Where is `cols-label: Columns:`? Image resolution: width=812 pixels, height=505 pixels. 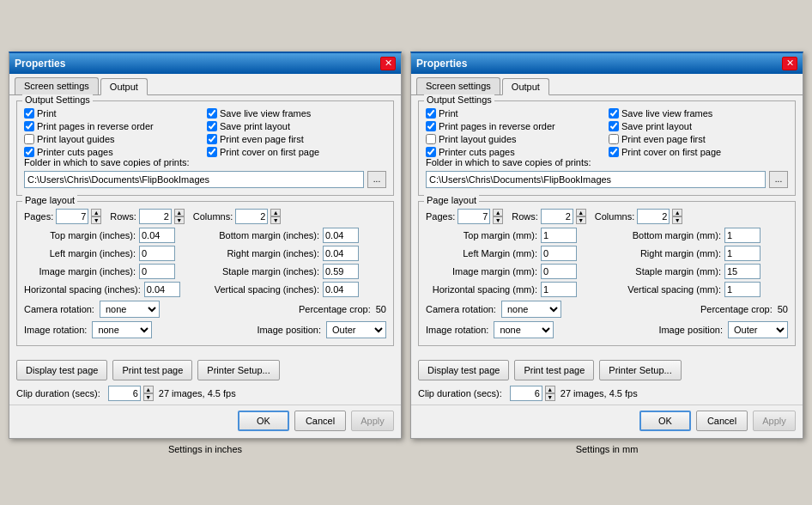 cols-label: Columns: is located at coordinates (213, 216).